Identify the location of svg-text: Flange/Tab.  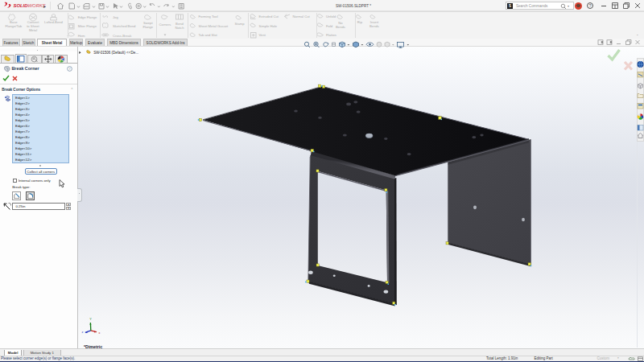
(13, 26).